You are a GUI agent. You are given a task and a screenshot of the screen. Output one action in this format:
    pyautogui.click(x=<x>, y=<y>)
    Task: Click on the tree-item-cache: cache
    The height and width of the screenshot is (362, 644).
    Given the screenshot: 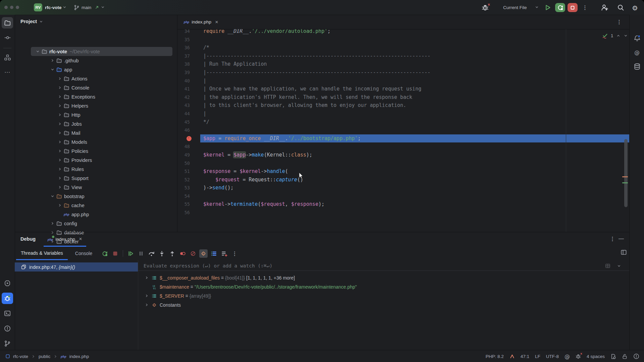 What is the action you would take?
    pyautogui.click(x=102, y=205)
    